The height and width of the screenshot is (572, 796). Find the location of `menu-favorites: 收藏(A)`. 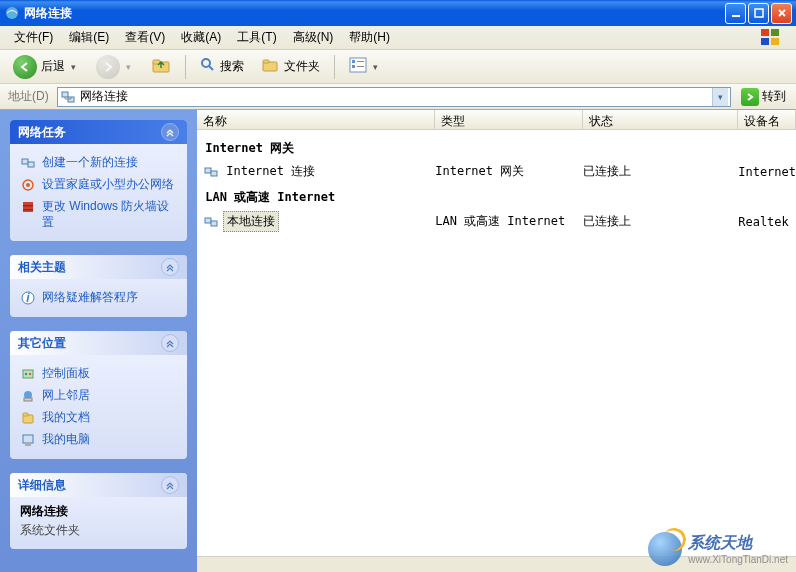

menu-favorites: 收藏(A) is located at coordinates (201, 38).